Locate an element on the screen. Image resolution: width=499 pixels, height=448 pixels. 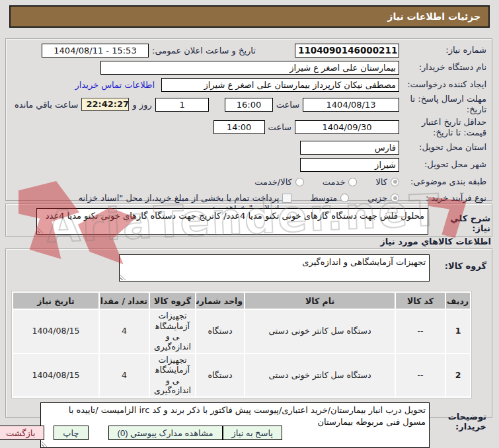
description-textarea: محلول فلش جهت دستگاه گازهای خونی تکنو مد… is located at coordinates (233, 221).